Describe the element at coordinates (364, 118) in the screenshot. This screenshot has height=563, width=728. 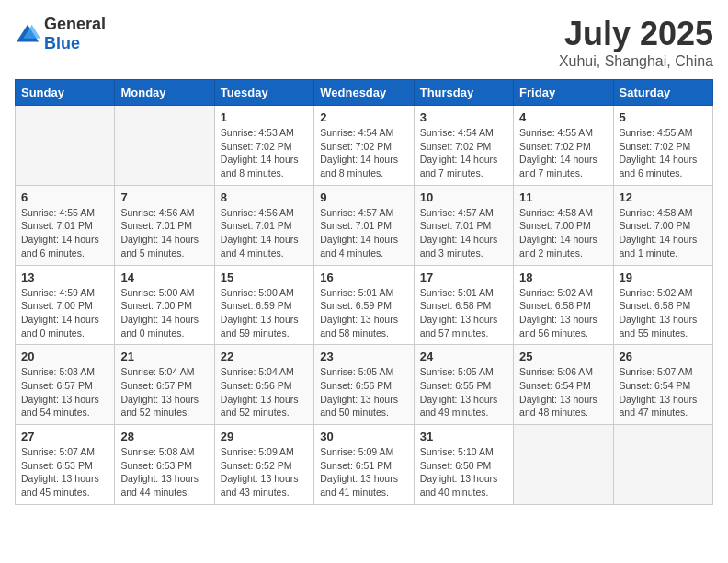
I see `day-number: 2` at that location.